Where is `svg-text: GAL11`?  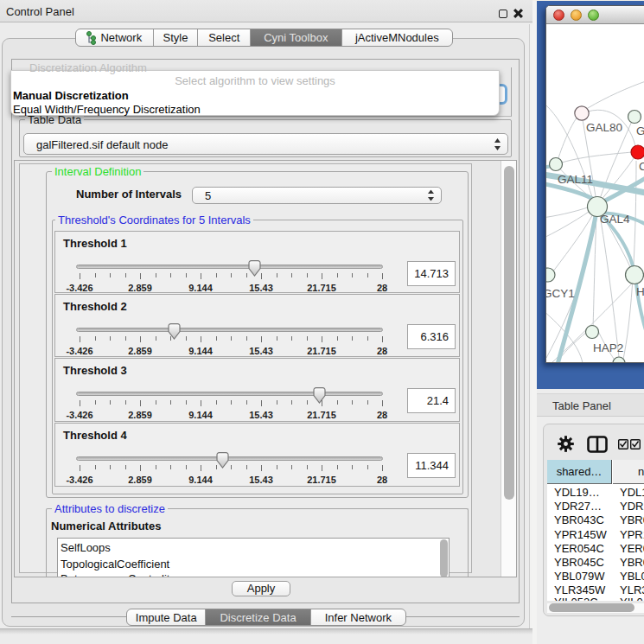 svg-text: GAL11 is located at coordinates (576, 180).